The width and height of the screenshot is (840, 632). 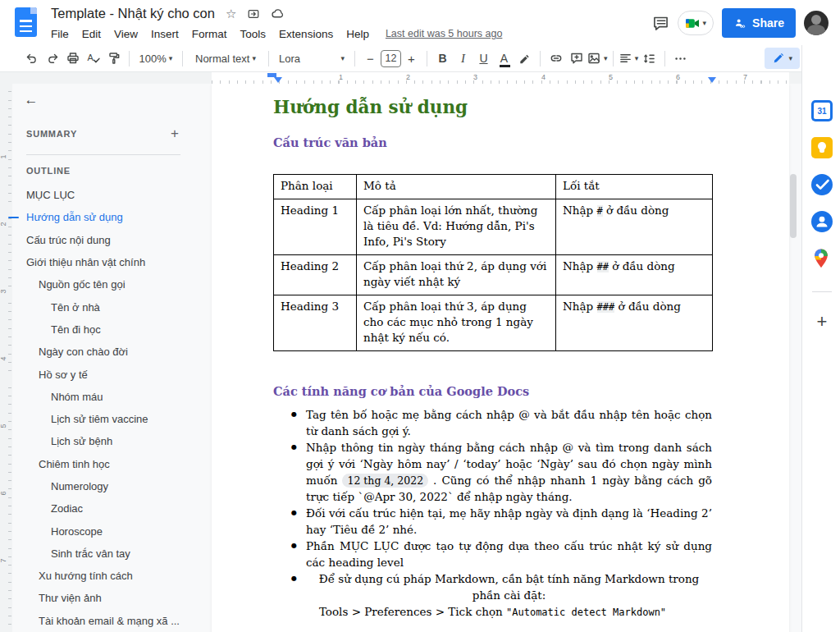 I want to click on share-button: Share, so click(x=759, y=23).